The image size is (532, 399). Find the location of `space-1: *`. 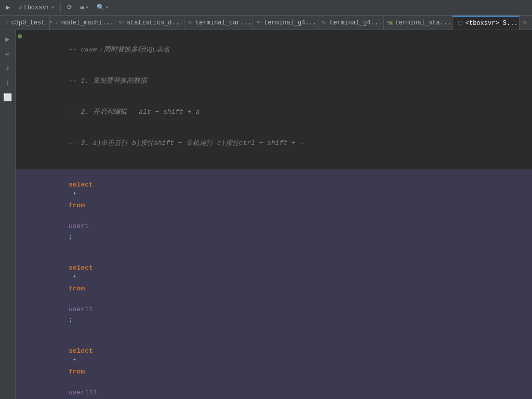

space-1: * is located at coordinates (75, 195).